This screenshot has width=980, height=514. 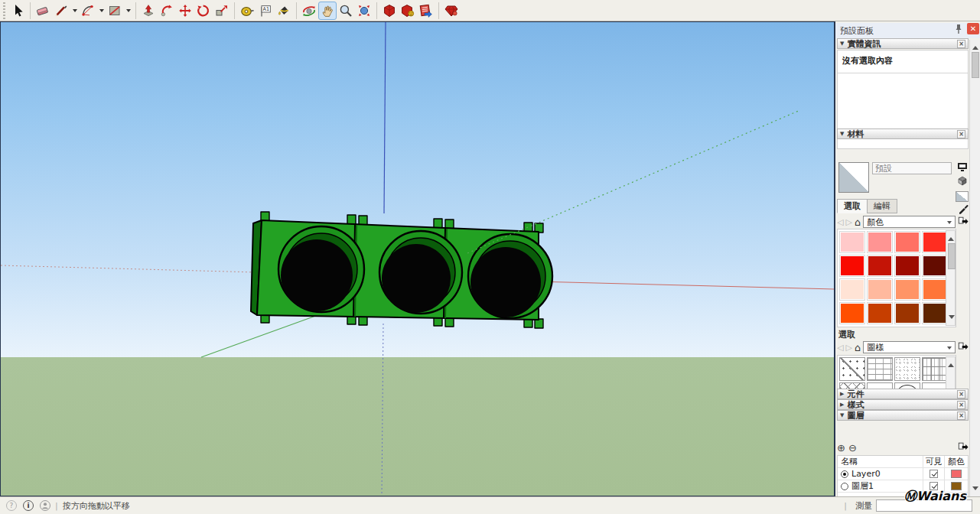 I want to click on orbit-tool-button, so click(x=309, y=11).